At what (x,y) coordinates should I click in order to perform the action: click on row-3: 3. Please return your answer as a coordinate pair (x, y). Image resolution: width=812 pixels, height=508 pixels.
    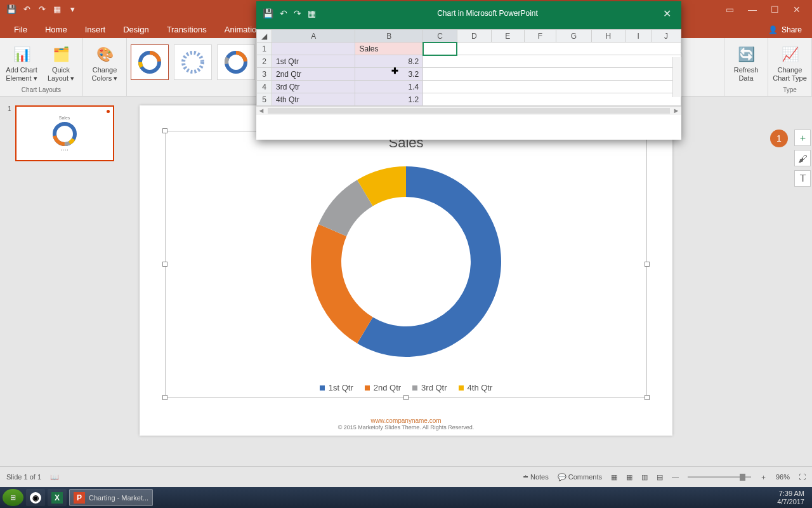
    Looking at the image, I should click on (265, 74).